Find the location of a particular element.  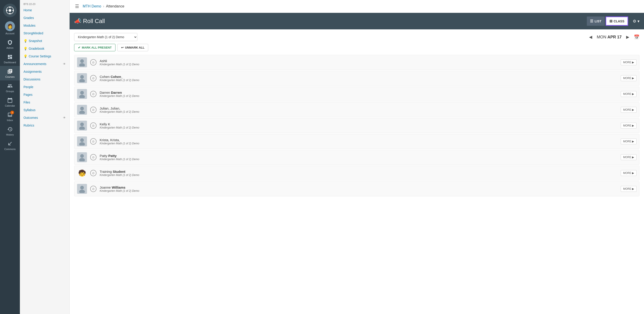

class-view-button: ⊞ CLASS is located at coordinates (617, 21).